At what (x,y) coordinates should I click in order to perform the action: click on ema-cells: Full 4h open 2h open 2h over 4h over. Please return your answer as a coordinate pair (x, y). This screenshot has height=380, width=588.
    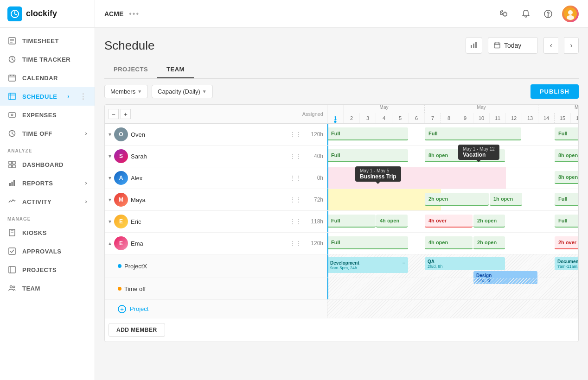
    Looking at the image, I should click on (453, 243).